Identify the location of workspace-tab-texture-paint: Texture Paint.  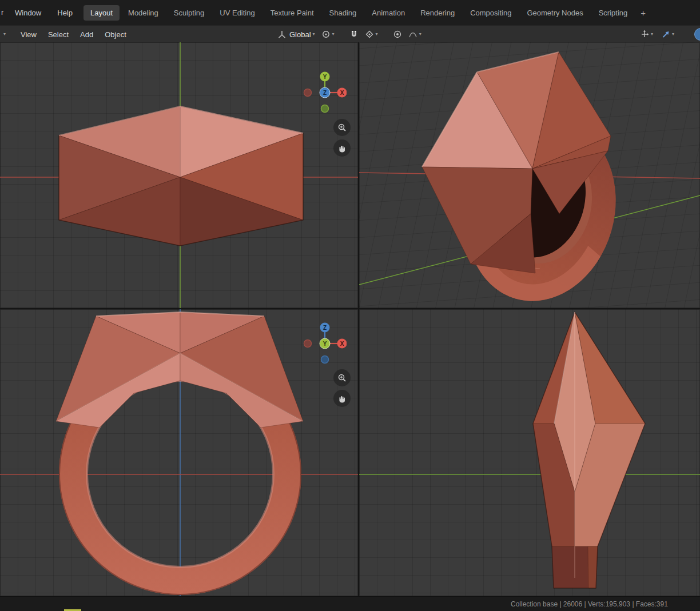
(292, 13).